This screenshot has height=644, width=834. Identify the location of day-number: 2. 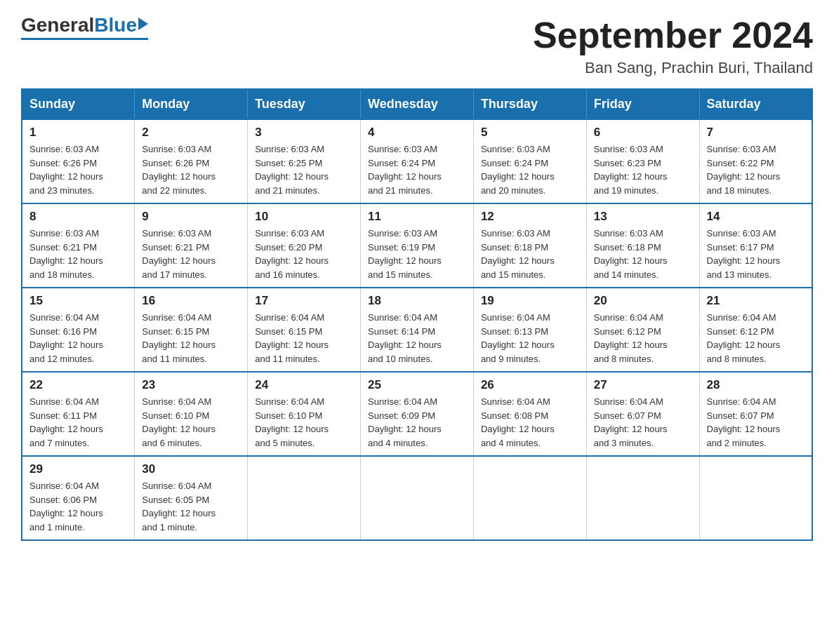
(191, 133).